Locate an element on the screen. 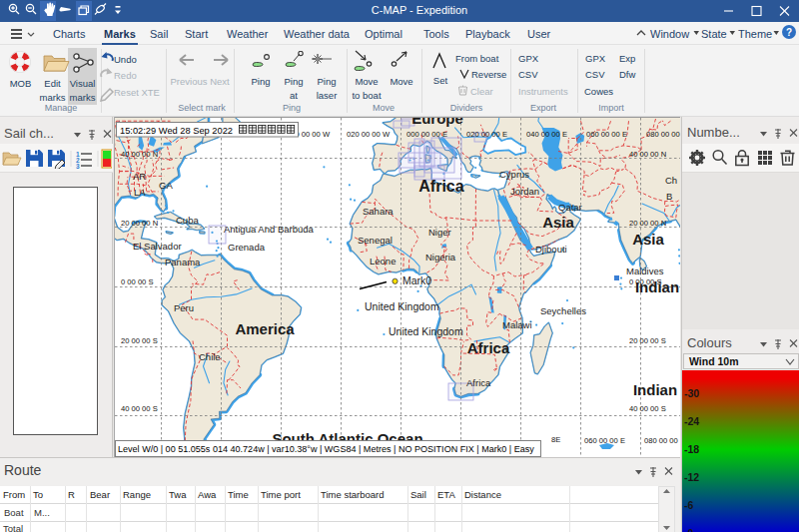 This screenshot has height=532, width=799. svg-text: Awa is located at coordinates (208, 495).